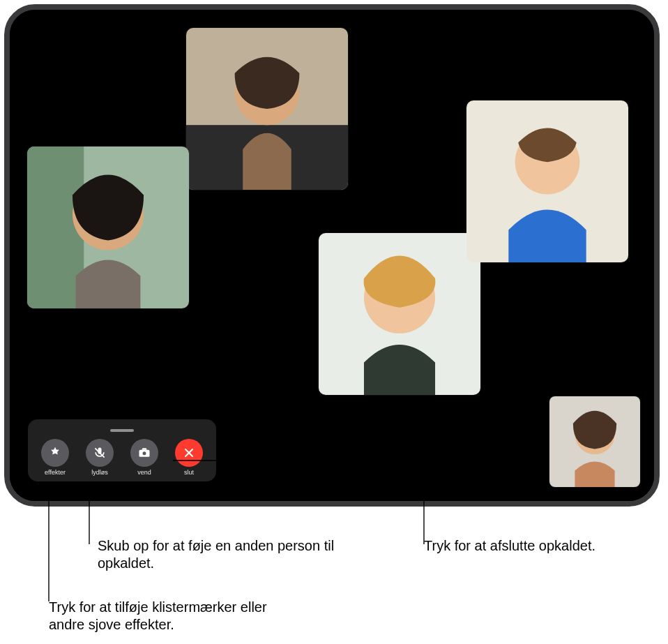 This screenshot has height=644, width=668. What do you see at coordinates (122, 430) in the screenshot?
I see `drag-handle` at bounding box center [122, 430].